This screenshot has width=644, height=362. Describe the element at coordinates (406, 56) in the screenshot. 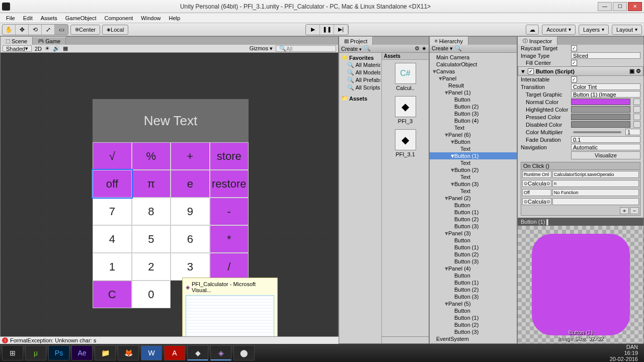

I see `assets-breadcrumb: Assets` at that location.